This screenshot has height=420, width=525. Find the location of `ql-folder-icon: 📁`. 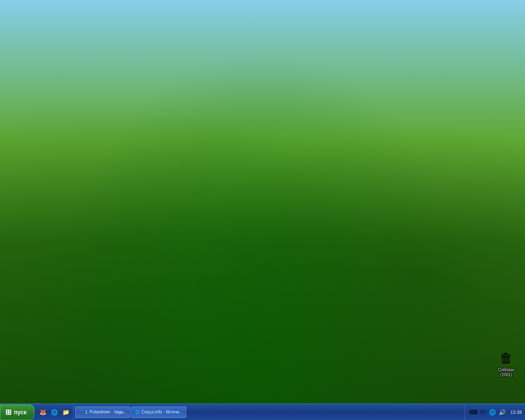

ql-folder-icon: 📁 is located at coordinates (66, 412).